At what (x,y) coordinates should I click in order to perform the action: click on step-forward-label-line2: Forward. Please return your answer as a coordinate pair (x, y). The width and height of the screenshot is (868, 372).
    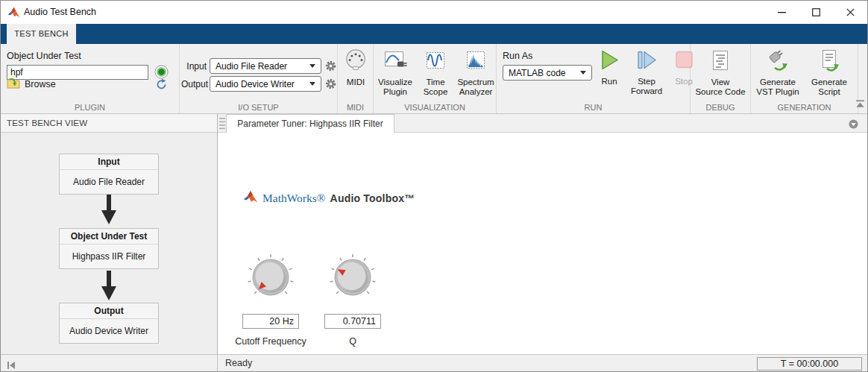
    Looking at the image, I should click on (647, 92).